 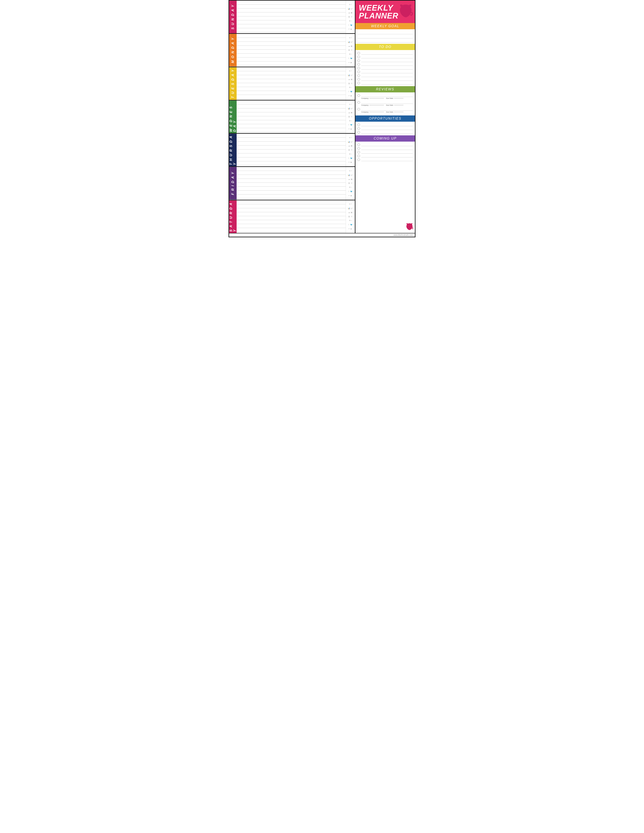 What do you see at coordinates (377, 98) in the screenshot?
I see `company-input-line` at bounding box center [377, 98].